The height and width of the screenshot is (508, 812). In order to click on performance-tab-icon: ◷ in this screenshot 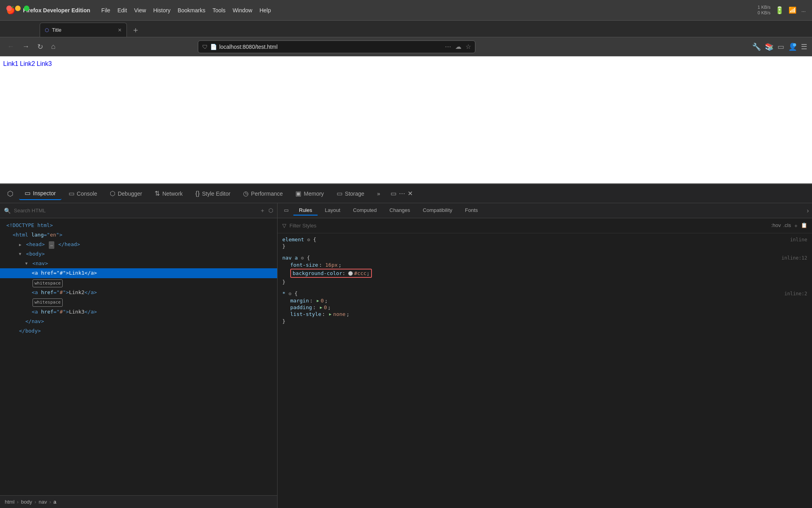, I will do `click(246, 194)`.